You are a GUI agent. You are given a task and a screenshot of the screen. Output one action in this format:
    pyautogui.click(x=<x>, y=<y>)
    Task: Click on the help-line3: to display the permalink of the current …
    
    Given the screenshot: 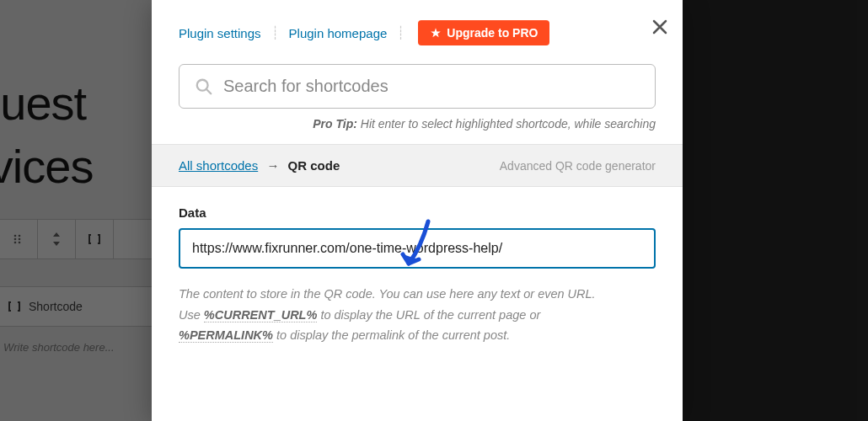 What is the action you would take?
    pyautogui.click(x=391, y=335)
    